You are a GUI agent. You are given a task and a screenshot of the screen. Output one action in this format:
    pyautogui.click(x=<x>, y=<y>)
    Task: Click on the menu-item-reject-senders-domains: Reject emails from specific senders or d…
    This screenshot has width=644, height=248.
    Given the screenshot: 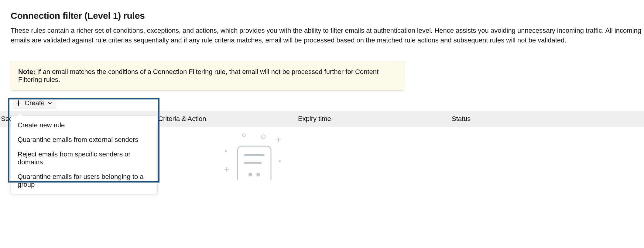 What is the action you would take?
    pyautogui.click(x=84, y=158)
    